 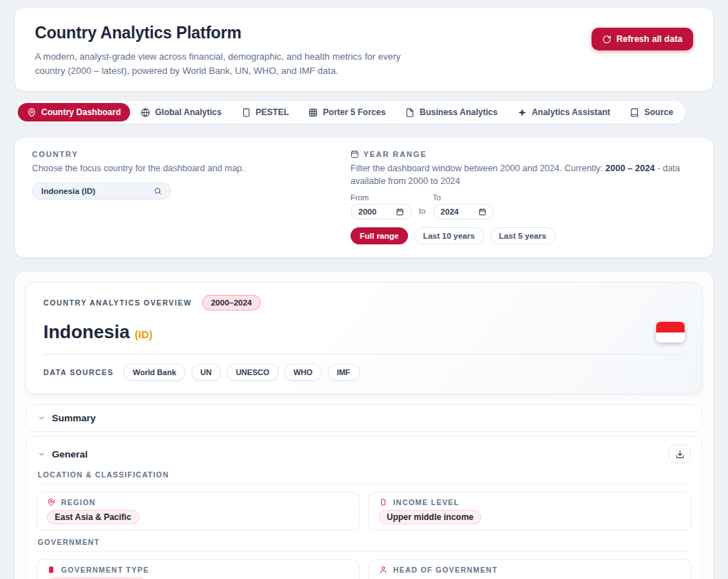 I want to click on main-nav: Country Dashboard Global Analytics PESTE…, so click(x=350, y=112).